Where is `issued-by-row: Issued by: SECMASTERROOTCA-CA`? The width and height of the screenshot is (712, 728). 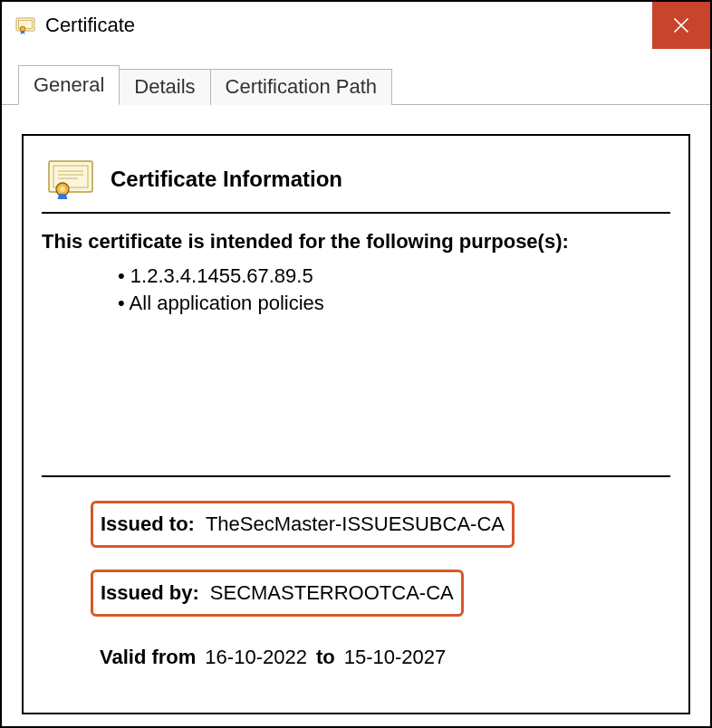
issued-by-row: Issued by: SECMASTERROOTCA-CA is located at coordinates (277, 593).